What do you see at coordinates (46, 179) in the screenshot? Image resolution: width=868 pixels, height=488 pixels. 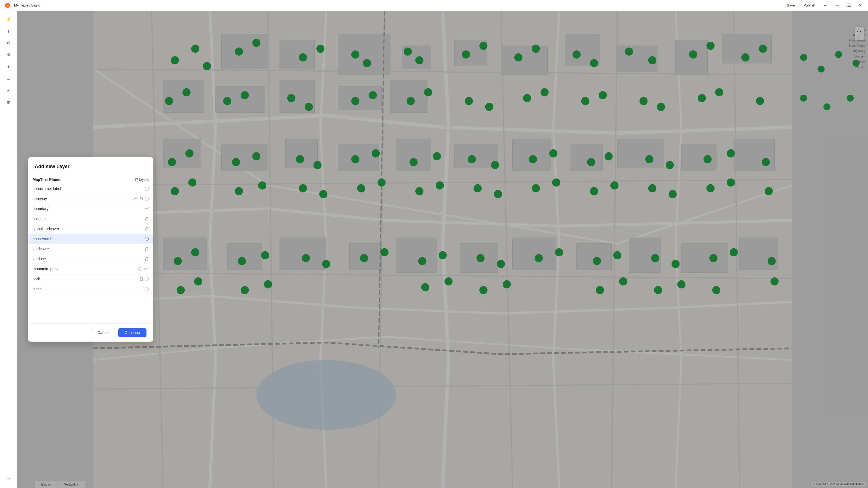 I see `source-name: MapTiler Planet` at bounding box center [46, 179].